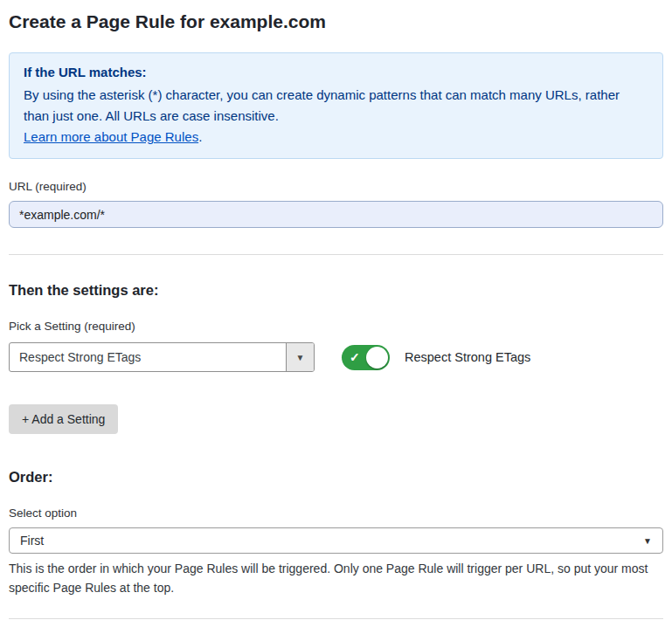 The image size is (672, 627). What do you see at coordinates (336, 290) in the screenshot?
I see `settings-section-heading: Then the settings are:` at bounding box center [336, 290].